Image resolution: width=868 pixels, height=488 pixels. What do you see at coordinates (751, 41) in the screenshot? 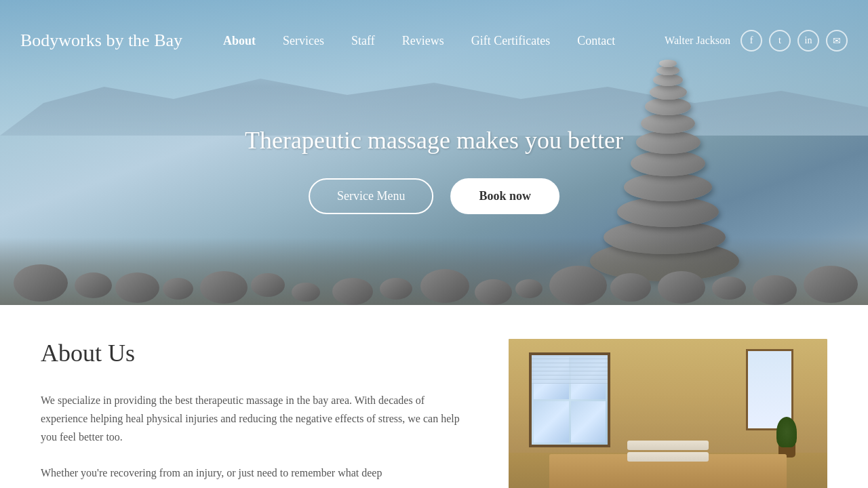
I see `facebook-icon: f` at bounding box center [751, 41].